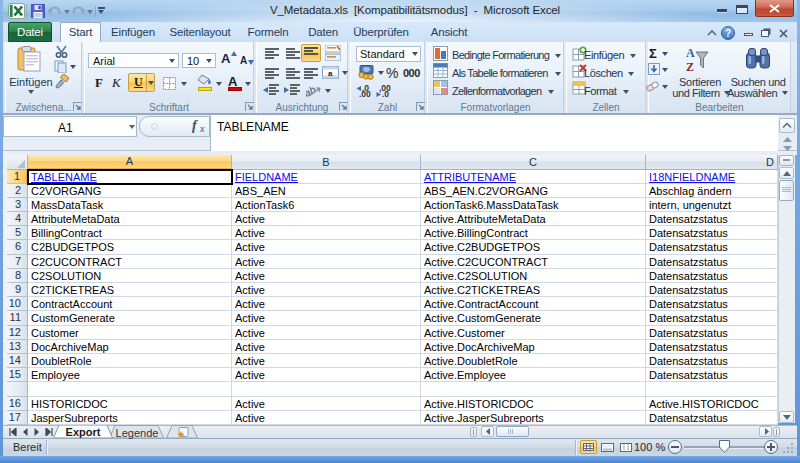  What do you see at coordinates (330, 74) in the screenshot?
I see `svg-text: a` at bounding box center [330, 74].